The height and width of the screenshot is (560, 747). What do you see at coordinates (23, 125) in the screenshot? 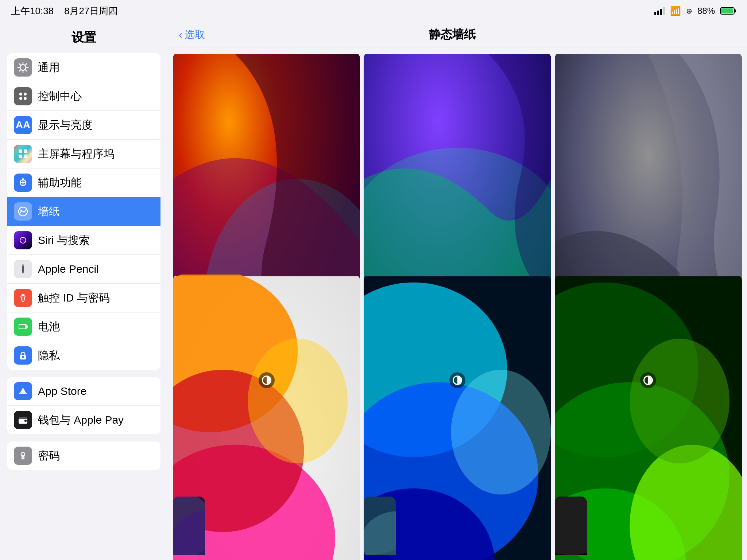
I see `display-icon: AA` at bounding box center [23, 125].